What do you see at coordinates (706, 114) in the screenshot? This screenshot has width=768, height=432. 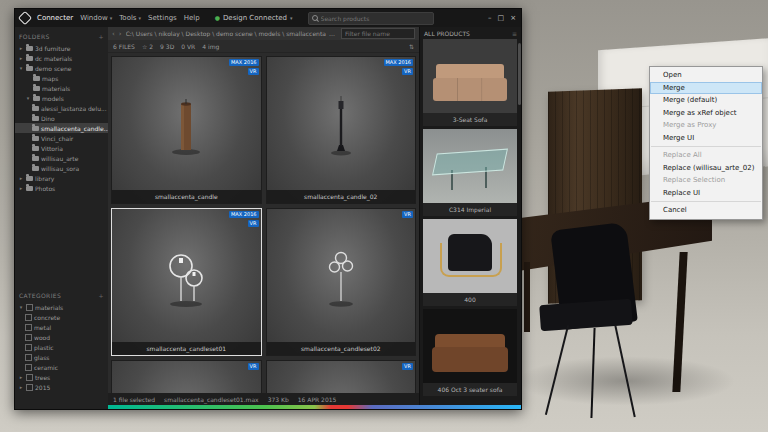 I see `menu-item-merge-xref: Merge as xRef object` at bounding box center [706, 114].